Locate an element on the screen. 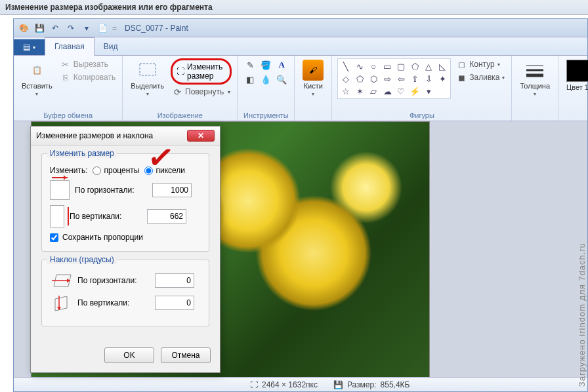 The width and height of the screenshot is (588, 392). select-icon is located at coordinates (148, 70).